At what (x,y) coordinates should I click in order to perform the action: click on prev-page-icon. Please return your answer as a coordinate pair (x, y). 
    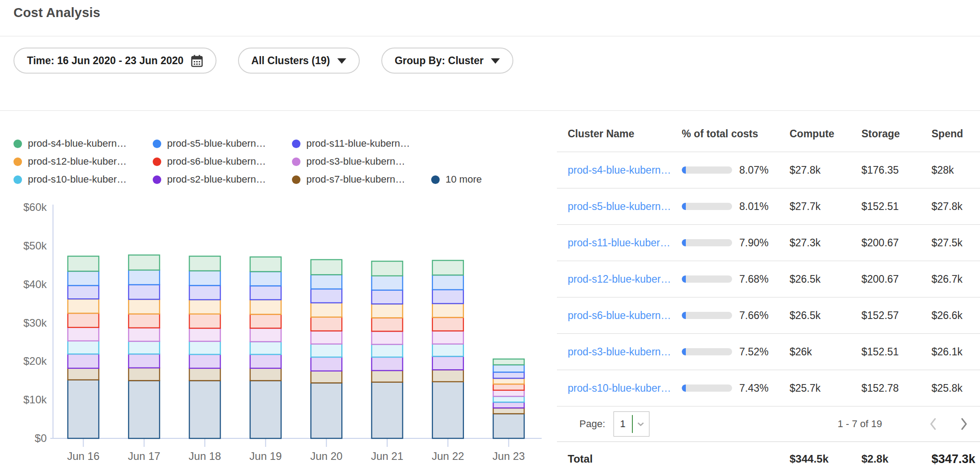
    Looking at the image, I should click on (933, 424).